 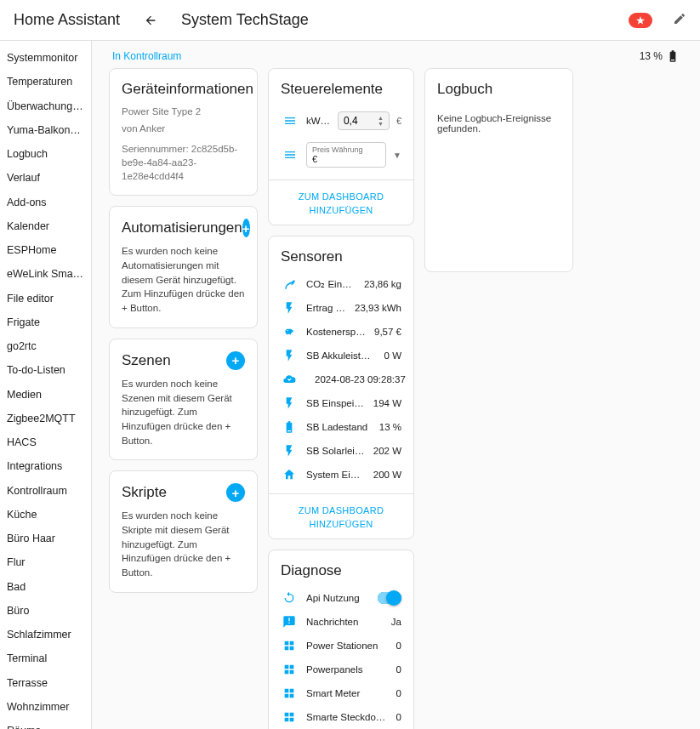 I want to click on add-scene-button: +, so click(x=236, y=361).